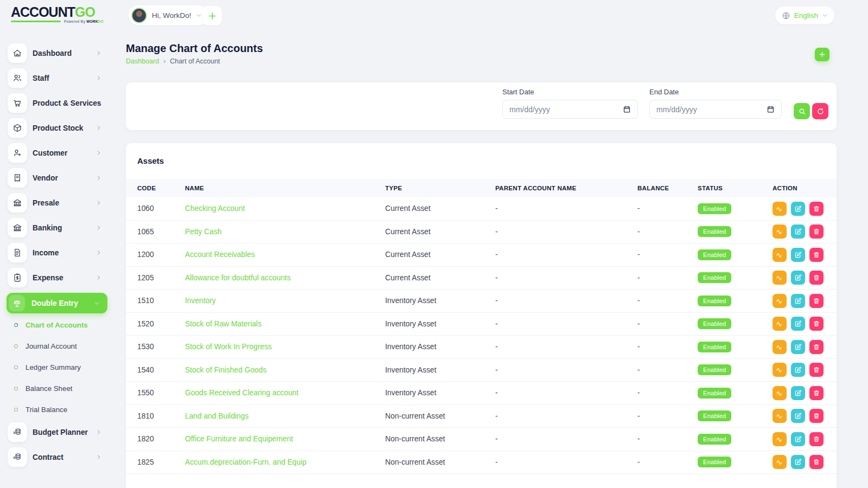 The width and height of the screenshot is (868, 488). I want to click on sidebar-item-vendor: Vendor, so click(61, 178).